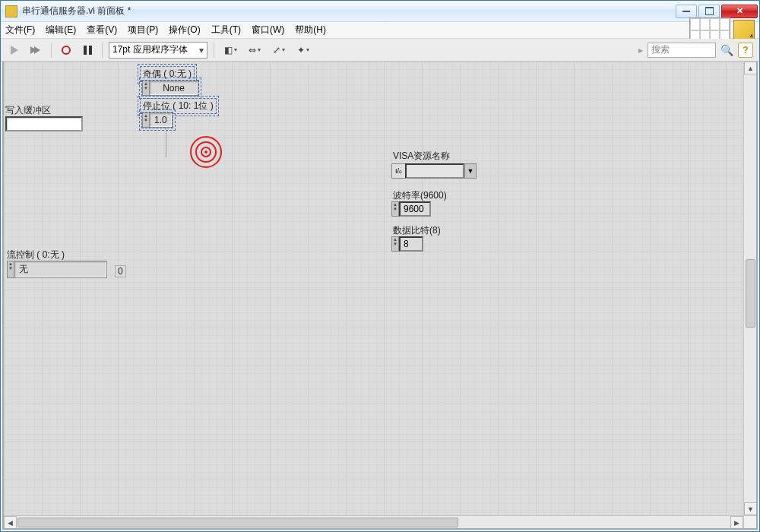  What do you see at coordinates (411, 244) in the screenshot?
I see `databits-value: 8` at bounding box center [411, 244].